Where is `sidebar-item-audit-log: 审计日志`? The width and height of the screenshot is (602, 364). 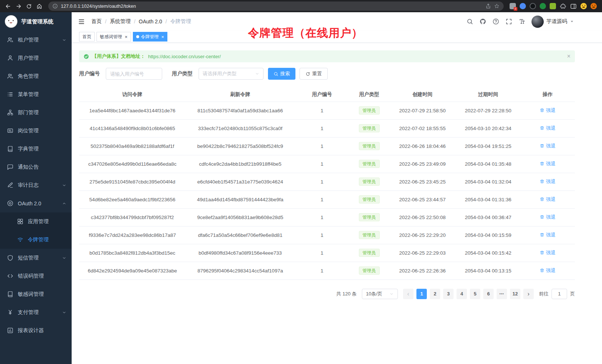
sidebar-item-audit-log: 审计日志 is located at coordinates (36, 185).